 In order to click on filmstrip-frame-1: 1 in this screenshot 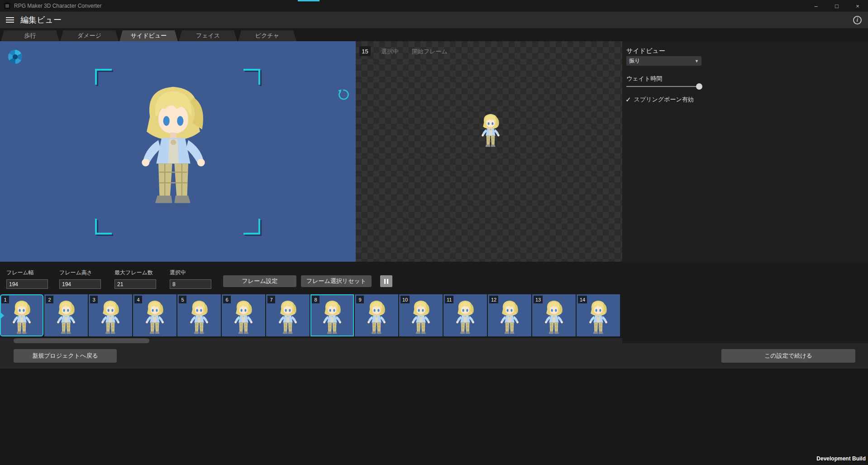, I will do `click(22, 315)`.